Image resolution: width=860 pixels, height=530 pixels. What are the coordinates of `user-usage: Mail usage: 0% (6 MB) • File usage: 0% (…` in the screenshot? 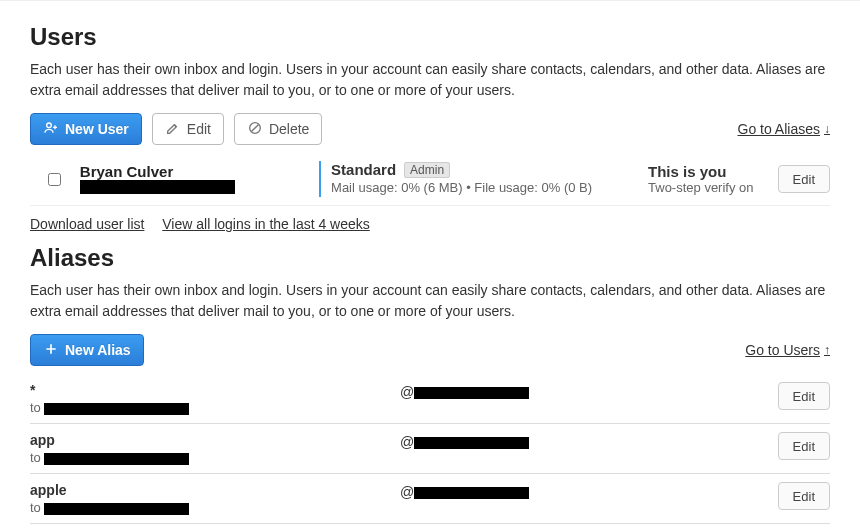 It's located at (490, 188).